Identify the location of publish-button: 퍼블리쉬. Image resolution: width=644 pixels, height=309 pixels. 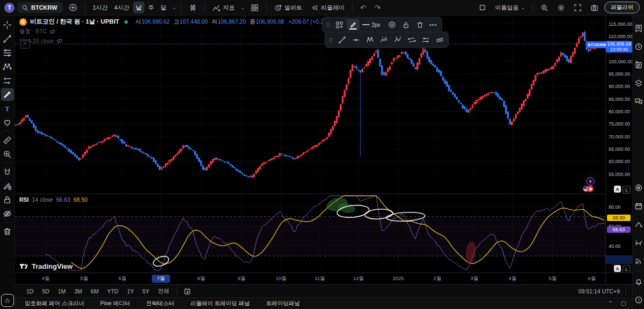
(622, 8).